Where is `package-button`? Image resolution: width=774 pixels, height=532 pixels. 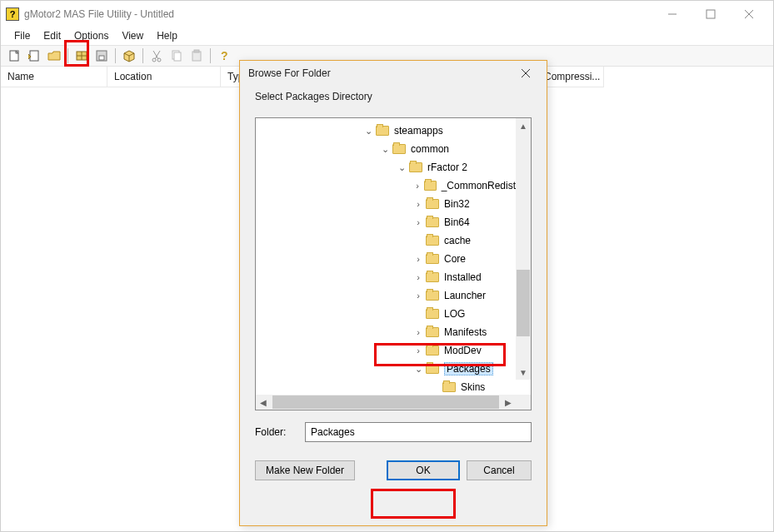 package-button is located at coordinates (82, 56).